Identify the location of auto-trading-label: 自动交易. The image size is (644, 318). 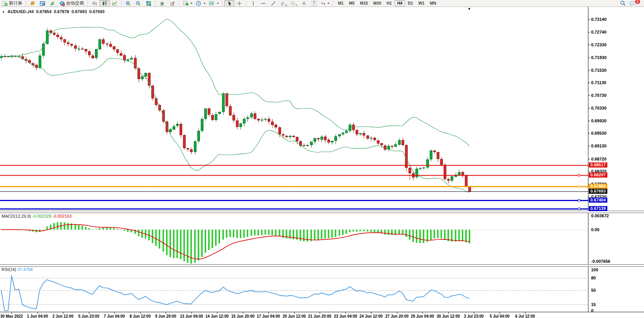
(75, 3).